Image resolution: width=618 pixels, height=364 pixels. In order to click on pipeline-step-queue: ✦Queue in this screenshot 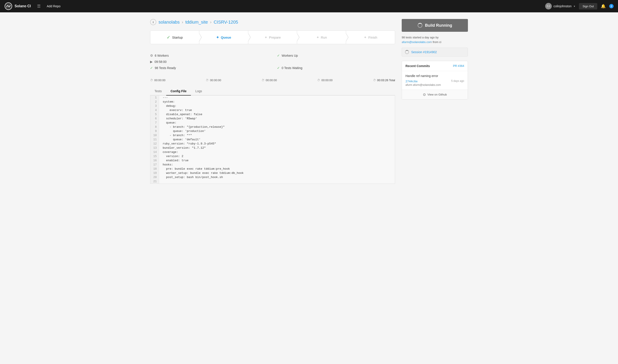, I will do `click(224, 37)`.